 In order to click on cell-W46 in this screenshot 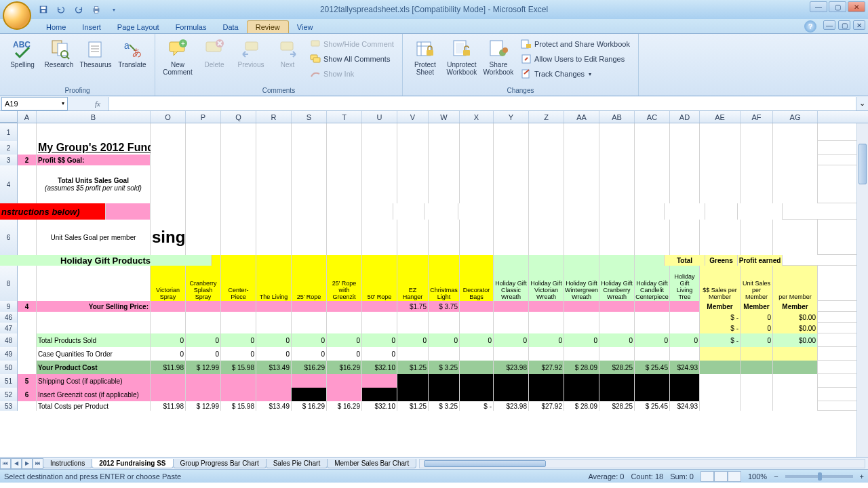, I will do `click(444, 317)`.